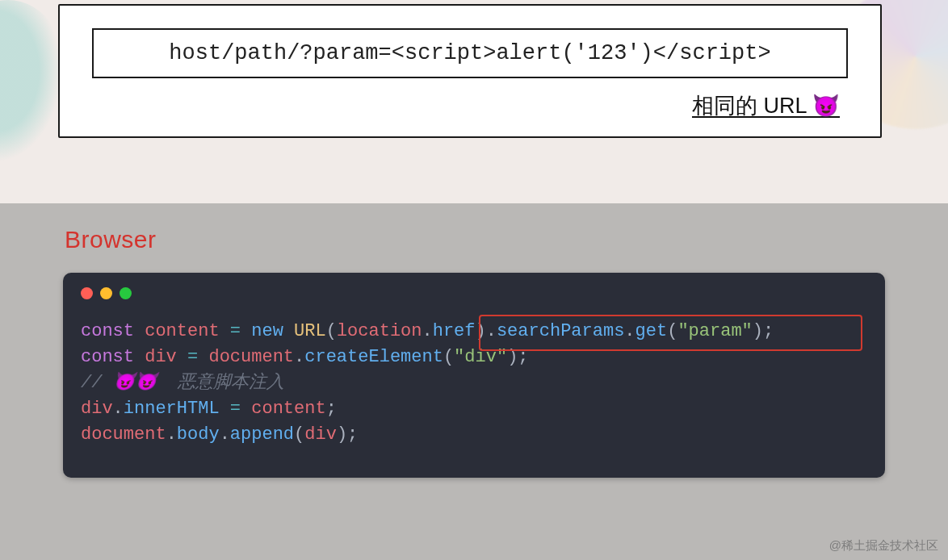  I want to click on code-token: innerHTML, so click(171, 408).